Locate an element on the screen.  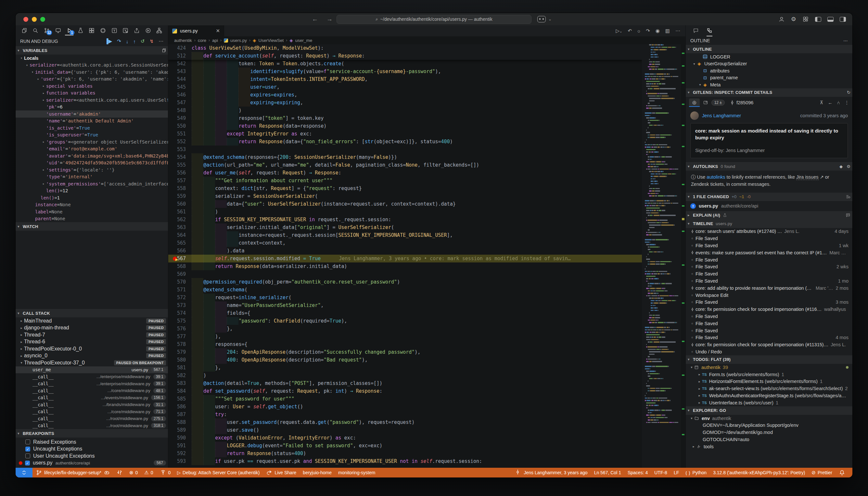
activity-share-icon is located at coordinates (137, 31).